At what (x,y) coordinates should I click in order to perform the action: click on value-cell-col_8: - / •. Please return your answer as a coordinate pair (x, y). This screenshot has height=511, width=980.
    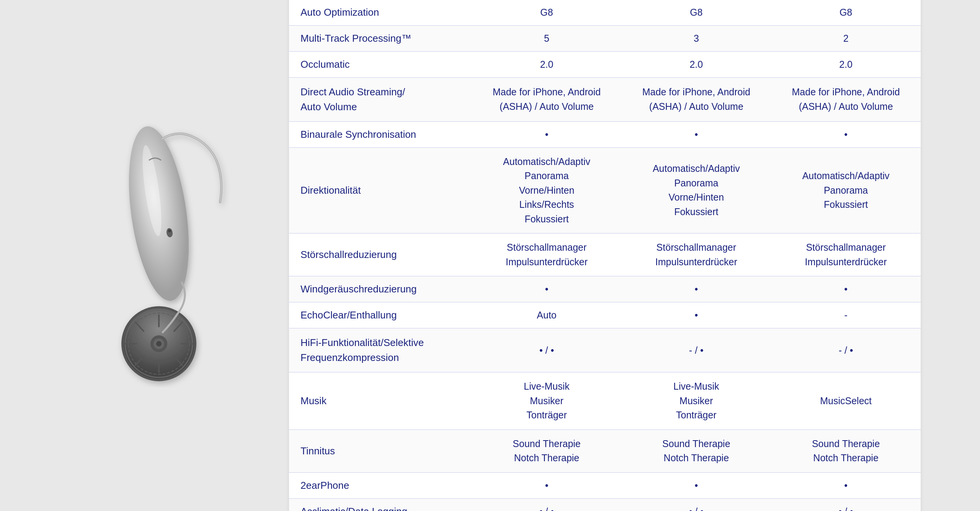
    Looking at the image, I should click on (846, 351).